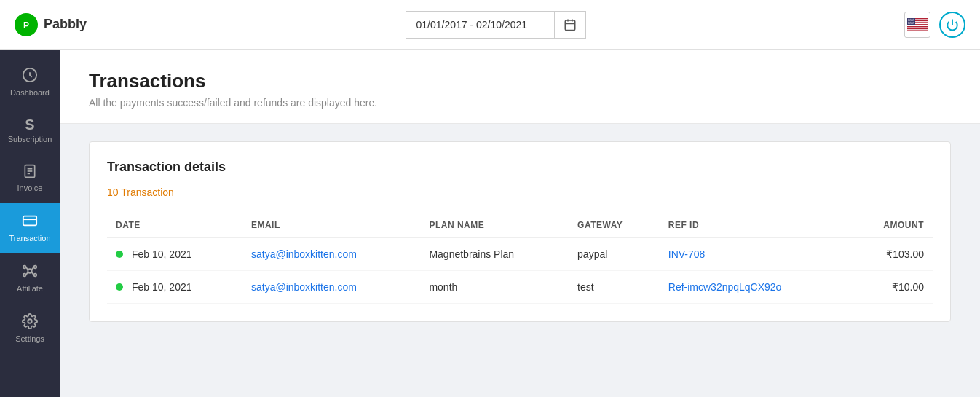  What do you see at coordinates (520, 103) in the screenshot?
I see `page-subtitle: All the payments success/failed and refu…` at bounding box center [520, 103].